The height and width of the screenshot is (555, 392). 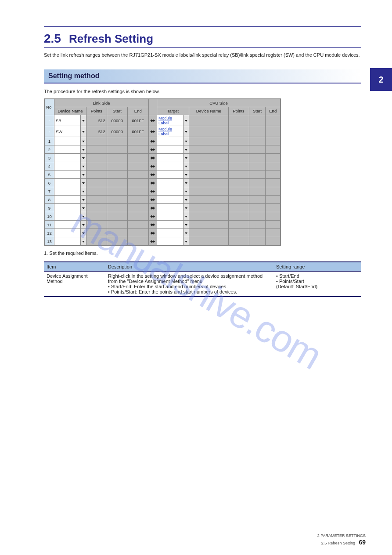 What do you see at coordinates (162, 120) in the screenshot?
I see `grid-row-sb: - SB 512 00000 001FF ⬌ Module Label` at bounding box center [162, 120].